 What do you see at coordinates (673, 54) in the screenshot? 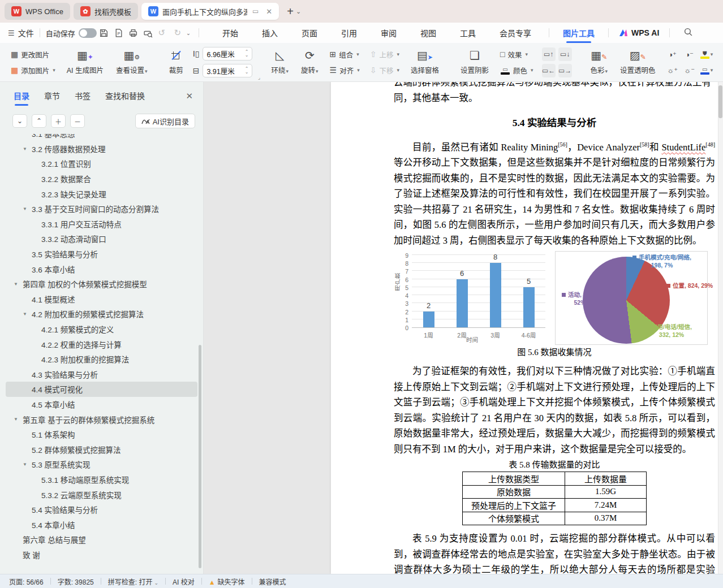
I see `increase-contrast-button: ◑⁺` at bounding box center [673, 54].